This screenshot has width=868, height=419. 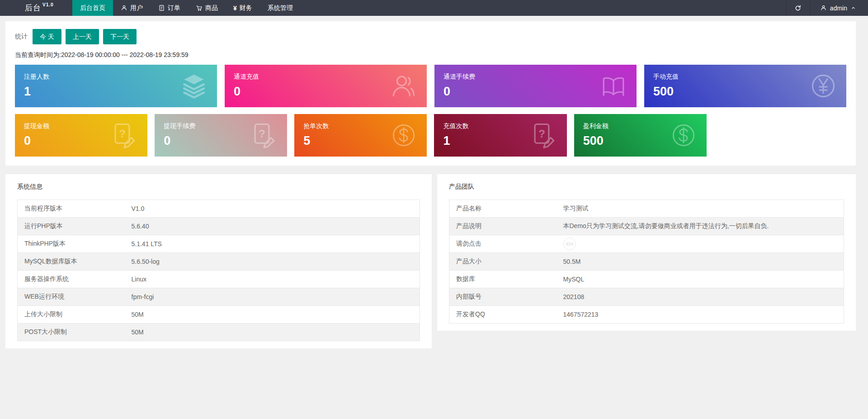 I want to click on admin-menu: admin, so click(x=839, y=8).